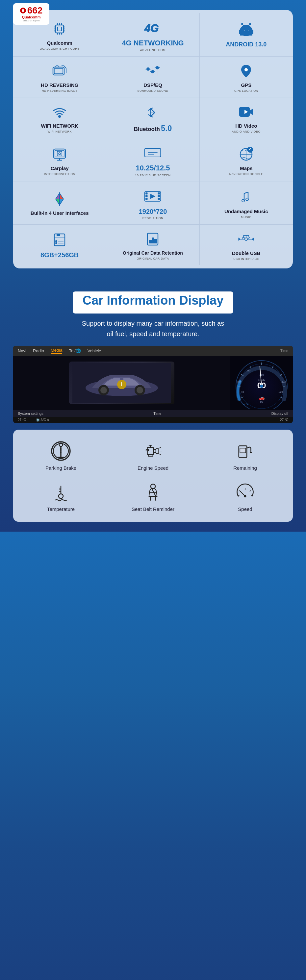  Describe the element at coordinates (153, 168) in the screenshot. I see `feature-title-screen: 10.25/12.5` at that location.